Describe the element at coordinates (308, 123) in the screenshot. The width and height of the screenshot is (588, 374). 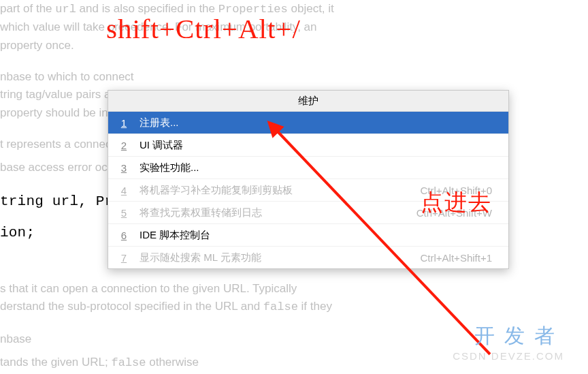
I see `menu-item-1: 1注册表...` at that location.